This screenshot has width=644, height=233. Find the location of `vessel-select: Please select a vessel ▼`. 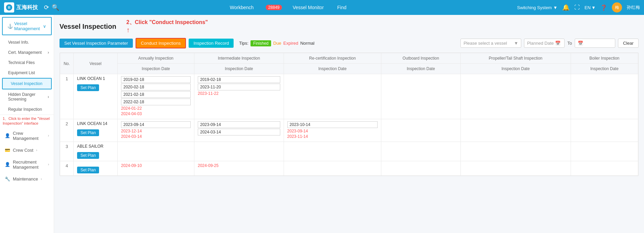

vessel-select: Please select a vessel ▼ is located at coordinates (491, 43).